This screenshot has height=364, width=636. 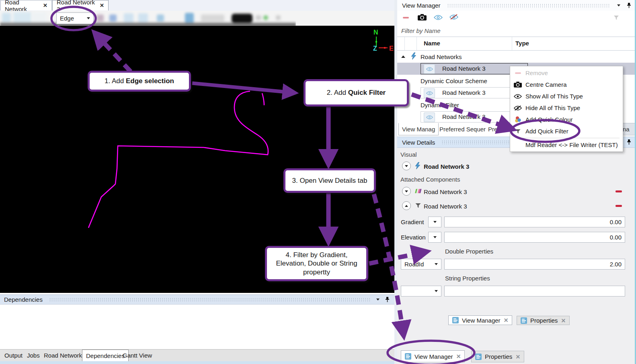 What do you see at coordinates (518, 108) in the screenshot?
I see `eye-slash-icon` at bounding box center [518, 108].